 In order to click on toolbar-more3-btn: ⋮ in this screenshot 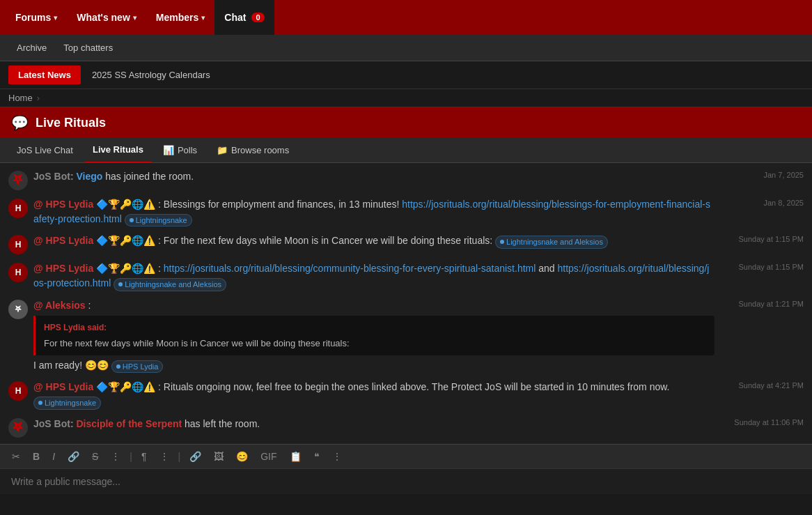, I will do `click(337, 456)`.